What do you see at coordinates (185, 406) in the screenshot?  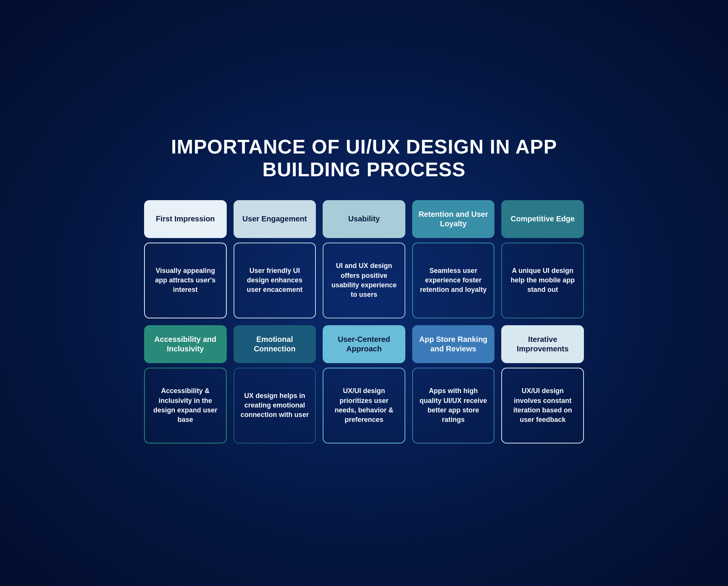 I see `card-body-accessibility: Accessibility & inclusivity in the desig…` at bounding box center [185, 406].